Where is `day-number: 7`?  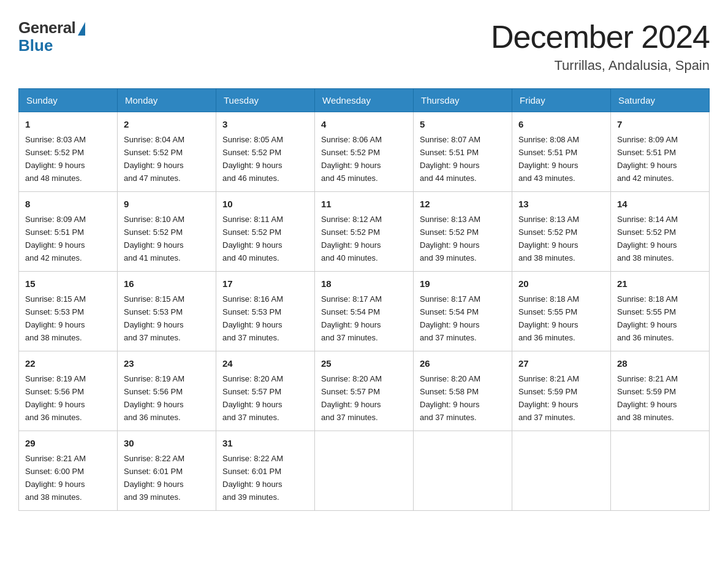
day-number: 7 is located at coordinates (660, 124).